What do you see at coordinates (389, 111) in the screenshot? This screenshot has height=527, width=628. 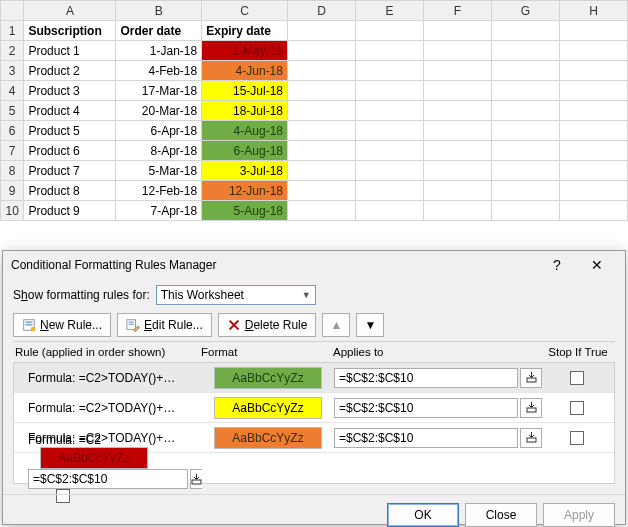 I see `cell-E5` at bounding box center [389, 111].